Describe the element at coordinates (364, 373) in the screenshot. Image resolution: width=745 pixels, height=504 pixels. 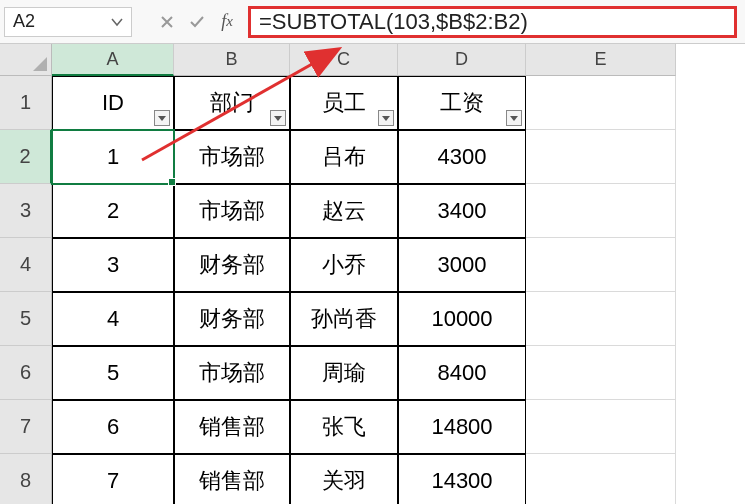
I see `table-row: 5市场部周瑜8400` at that location.